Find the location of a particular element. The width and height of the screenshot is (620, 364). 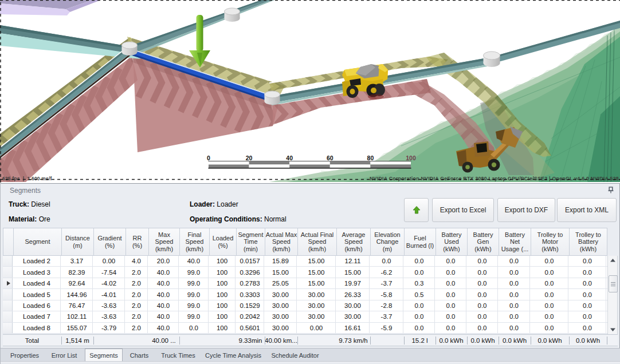

svg-text:NVIDIA Corporation NVIDIA GeFo: NVIDIA Corporation NVIDIA GeForce RTX 30… is located at coordinates (495, 179).